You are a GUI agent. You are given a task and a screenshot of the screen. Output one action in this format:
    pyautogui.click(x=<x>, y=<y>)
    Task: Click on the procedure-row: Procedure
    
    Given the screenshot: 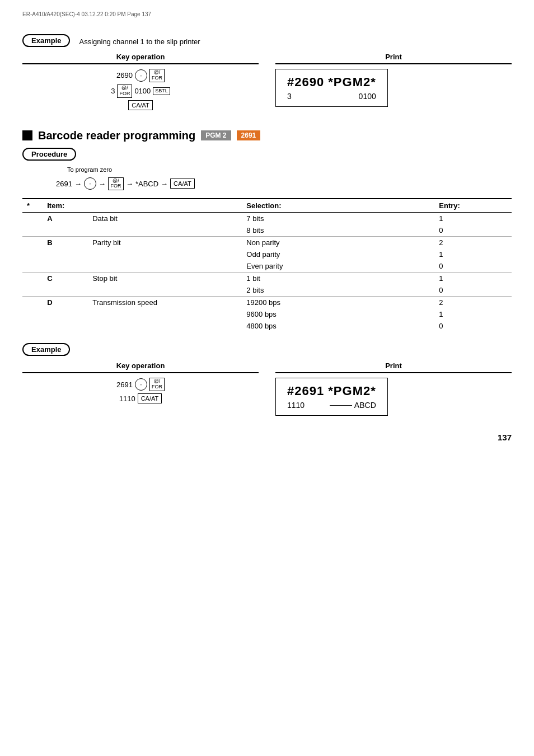 What is the action you would take?
    pyautogui.click(x=267, y=154)
    